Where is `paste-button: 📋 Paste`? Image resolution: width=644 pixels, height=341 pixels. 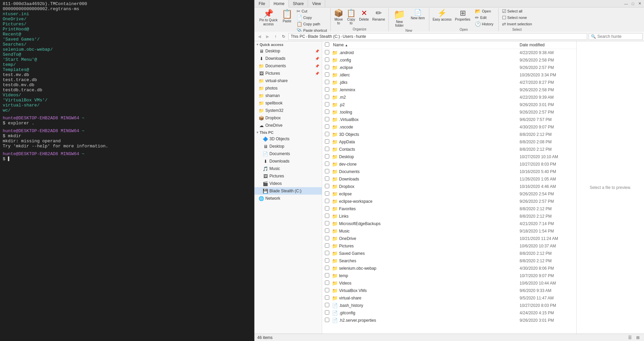
paste-button: 📋 Paste is located at coordinates (287, 16).